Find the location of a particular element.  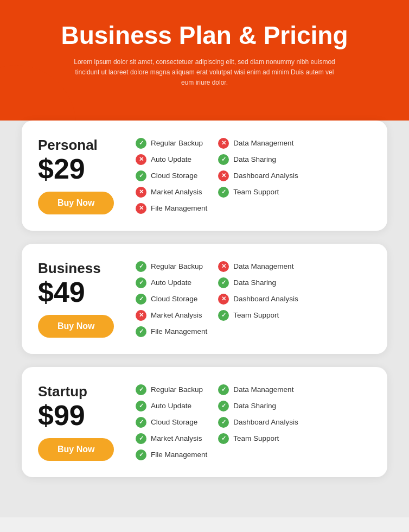

plan-name-startup: Startup is located at coordinates (81, 392).